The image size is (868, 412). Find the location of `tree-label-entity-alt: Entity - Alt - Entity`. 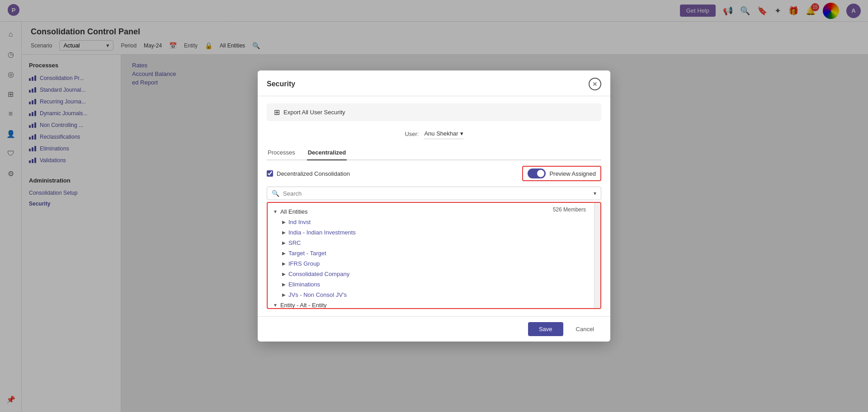

tree-label-entity-alt: Entity - Alt - Entity is located at coordinates (304, 305).